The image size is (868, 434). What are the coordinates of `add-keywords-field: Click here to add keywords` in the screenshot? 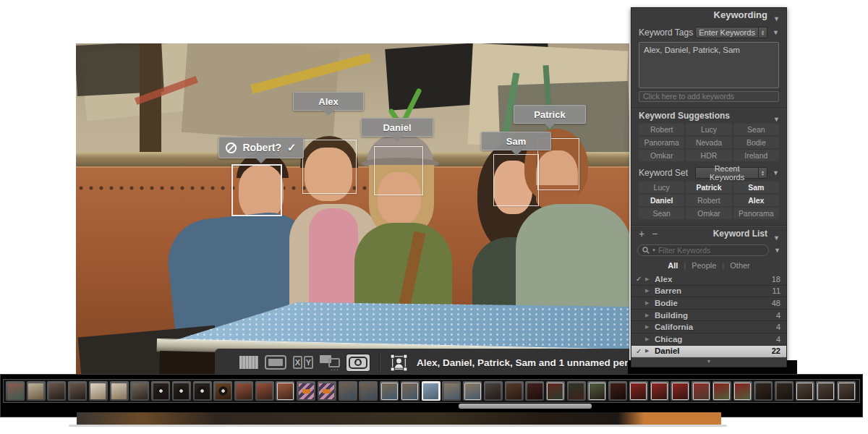 It's located at (709, 97).